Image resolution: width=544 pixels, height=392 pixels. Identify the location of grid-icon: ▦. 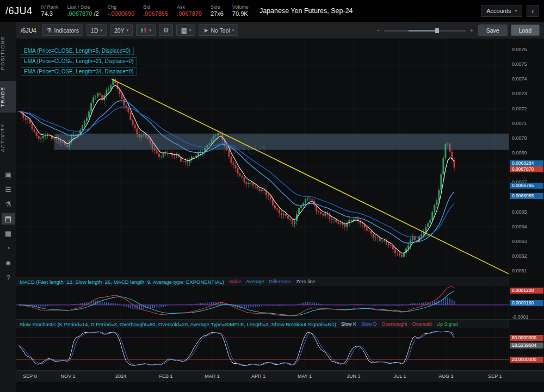
(8, 234).